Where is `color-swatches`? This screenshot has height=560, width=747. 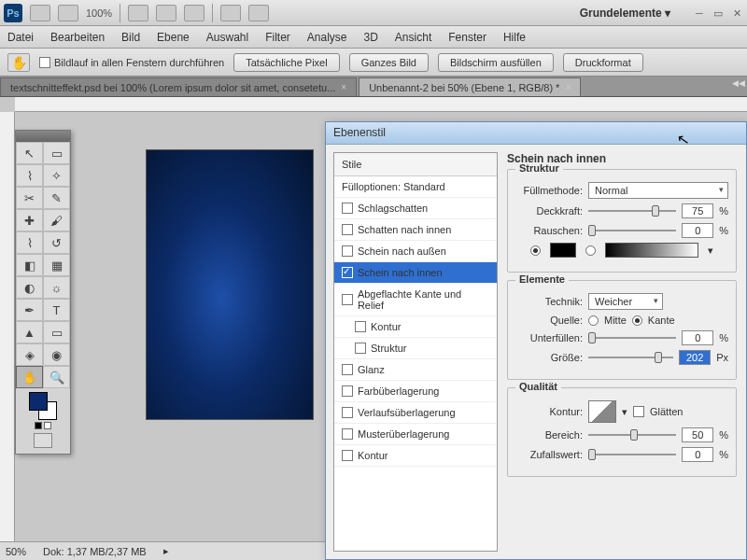 color-swatches is located at coordinates (43, 406).